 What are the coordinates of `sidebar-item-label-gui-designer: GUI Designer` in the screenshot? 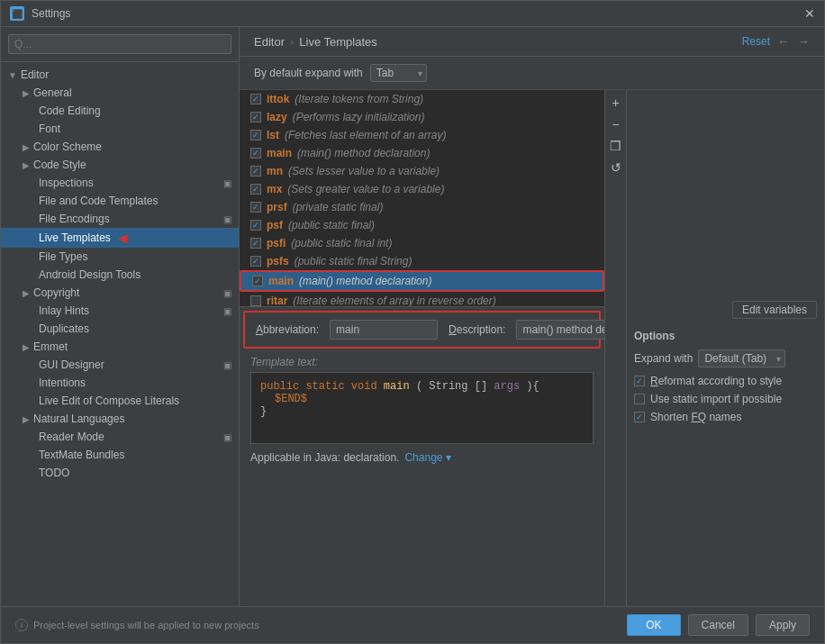 It's located at (72, 365).